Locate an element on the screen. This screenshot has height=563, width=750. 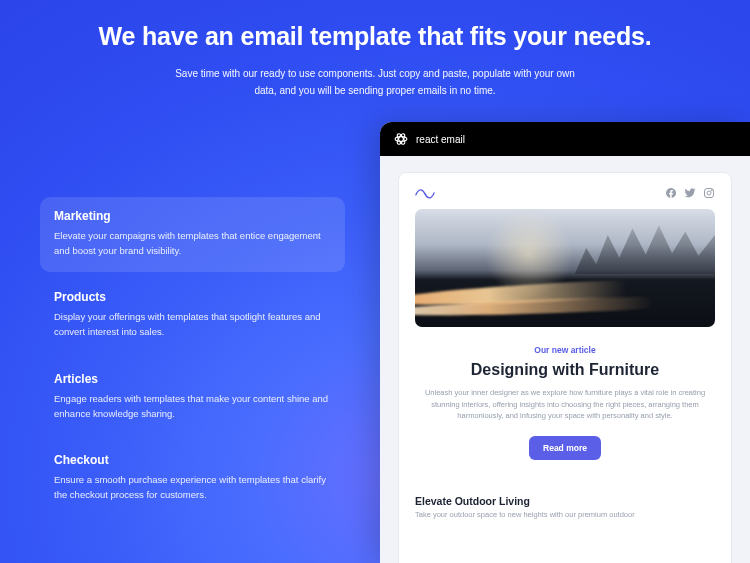
divider is located at coordinates (565, 478).